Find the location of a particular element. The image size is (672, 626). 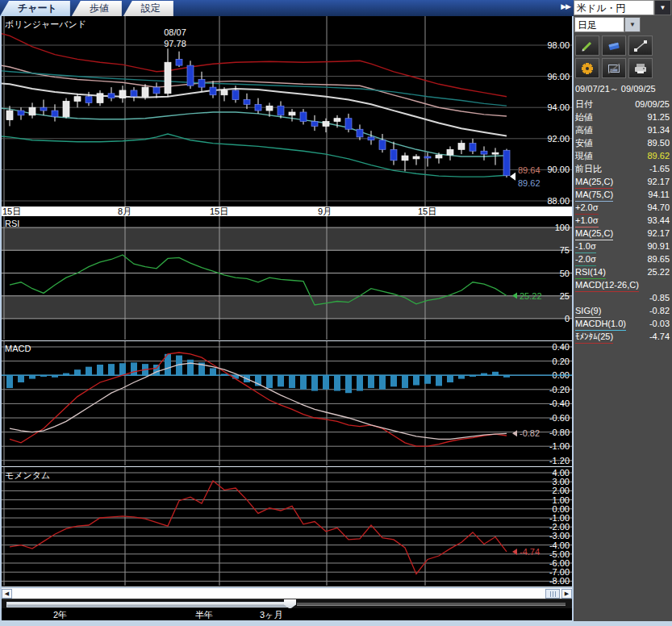

indicator-value: 91.25 is located at coordinates (658, 118).